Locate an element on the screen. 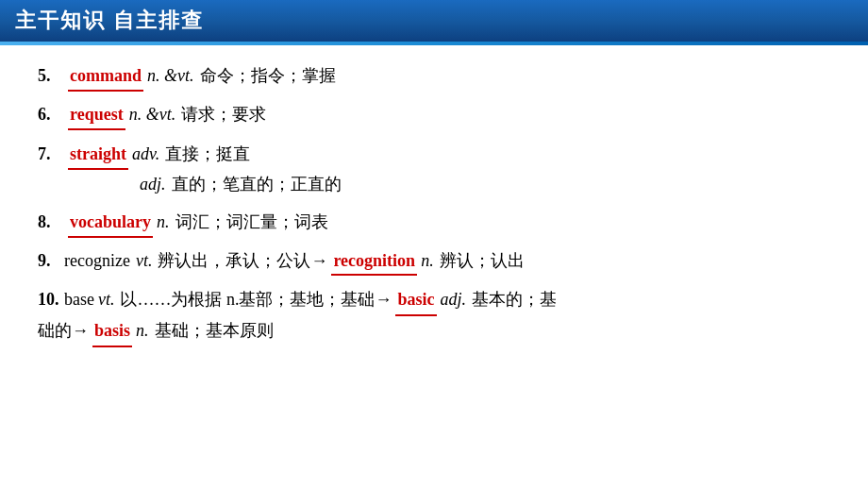 The height and width of the screenshot is (489, 868). entry-10-pos2: n. is located at coordinates (142, 330).